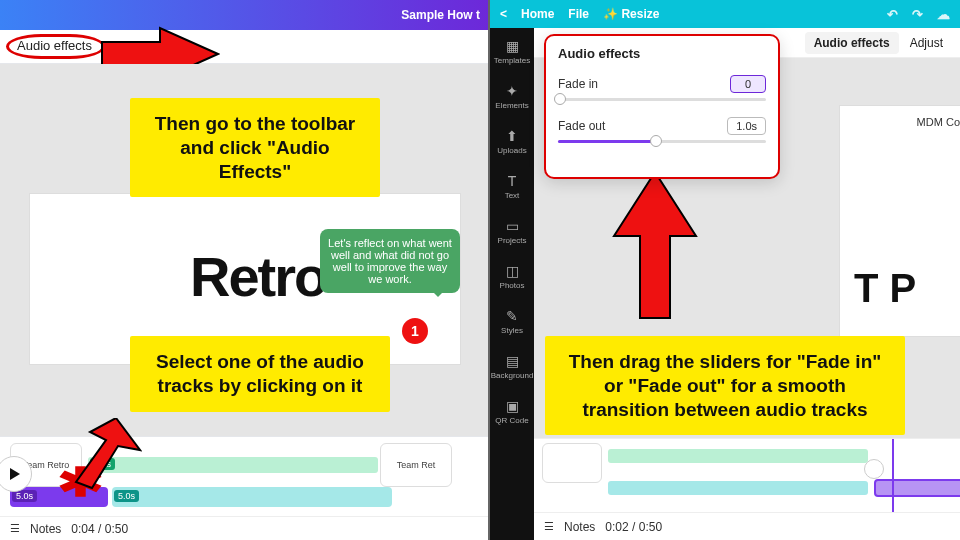 This screenshot has height=540, width=960. Describe the element at coordinates (512, 186) in the screenshot. I see `sidebar-item-text: TText` at that location.